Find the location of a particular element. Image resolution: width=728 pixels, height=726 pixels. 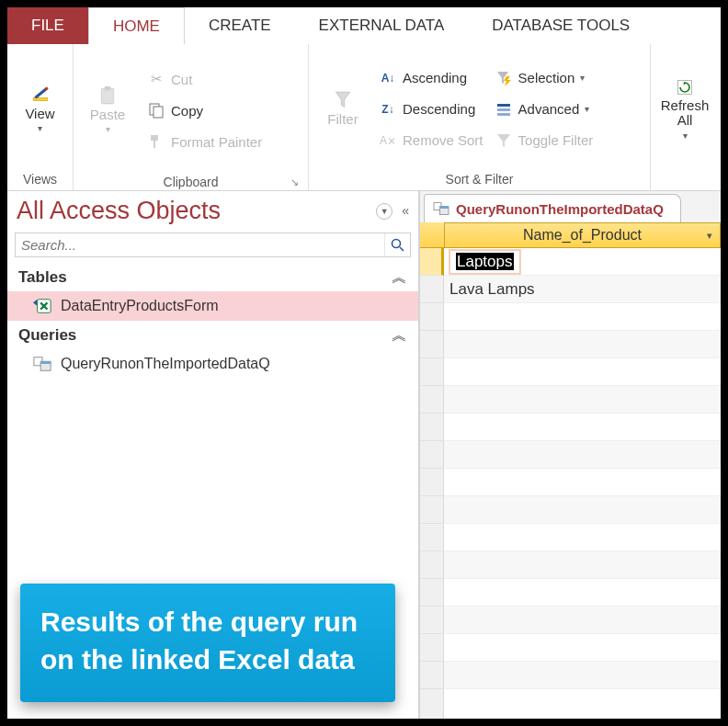

tab-home: HOME is located at coordinates (136, 26).